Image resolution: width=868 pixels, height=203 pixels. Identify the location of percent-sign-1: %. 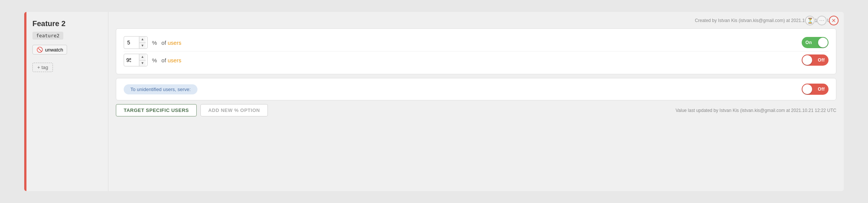
(154, 43).